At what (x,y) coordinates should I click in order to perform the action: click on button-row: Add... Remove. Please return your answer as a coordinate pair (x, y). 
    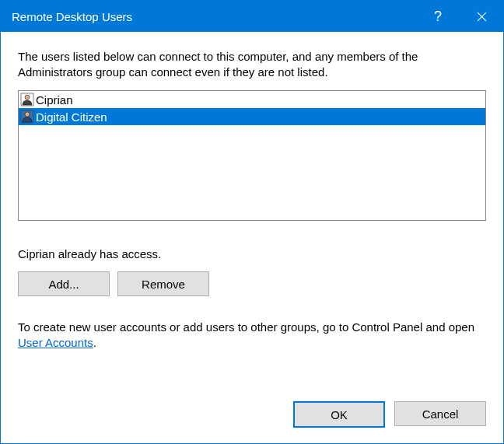
    Looking at the image, I should click on (252, 284).